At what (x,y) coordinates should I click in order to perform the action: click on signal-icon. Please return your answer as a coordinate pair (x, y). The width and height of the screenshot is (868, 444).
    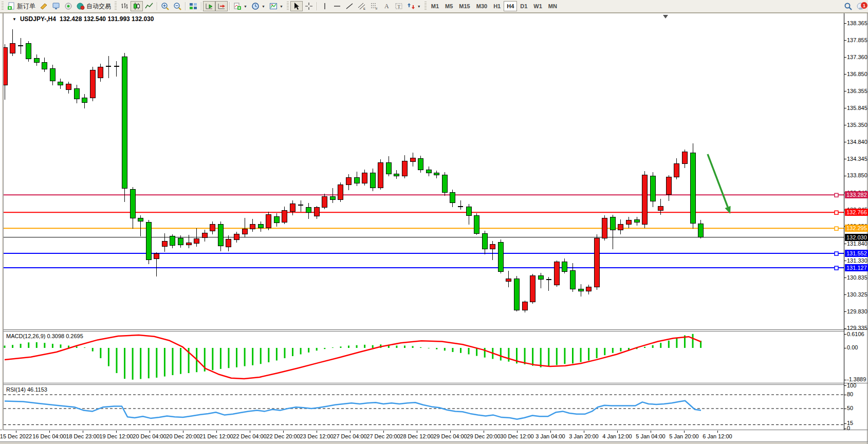
    Looking at the image, I should click on (68, 6).